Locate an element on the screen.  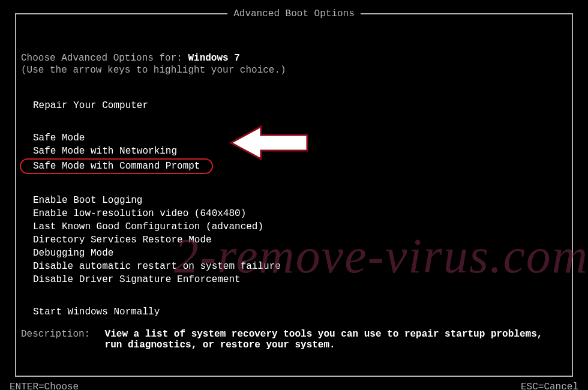
menu-item-disable-auto-restart: Disable automatic restart on system fail… is located at coordinates (151, 266).